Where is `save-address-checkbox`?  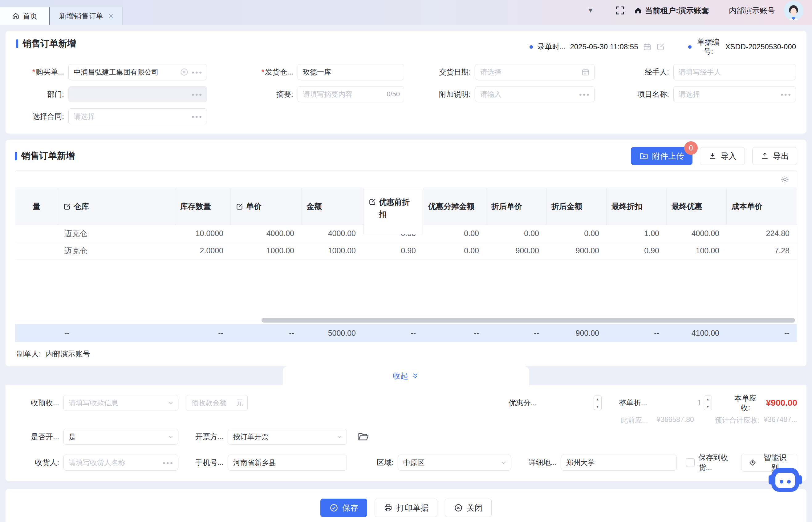 save-address-checkbox is located at coordinates (691, 462).